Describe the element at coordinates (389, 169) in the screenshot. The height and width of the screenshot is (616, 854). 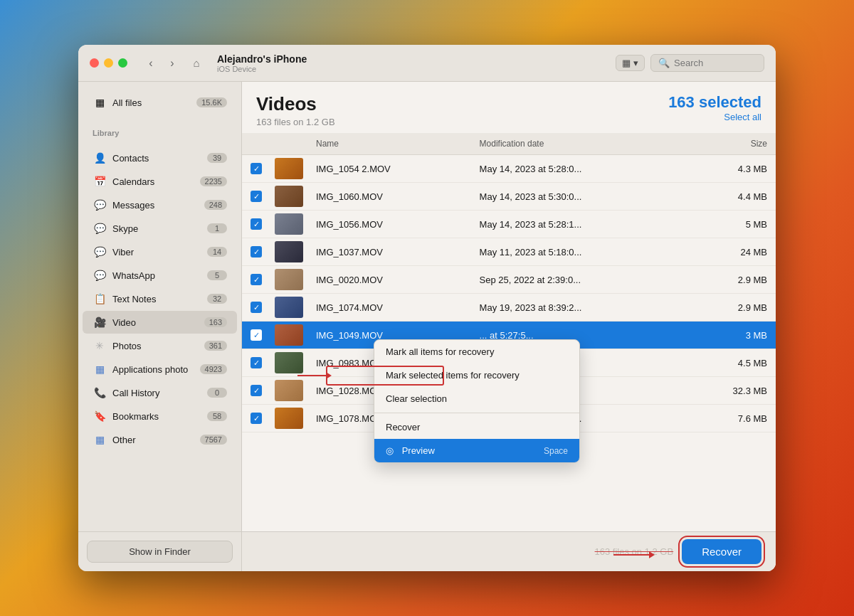
I see `file-name: IMG_1054 2.MOV` at that location.